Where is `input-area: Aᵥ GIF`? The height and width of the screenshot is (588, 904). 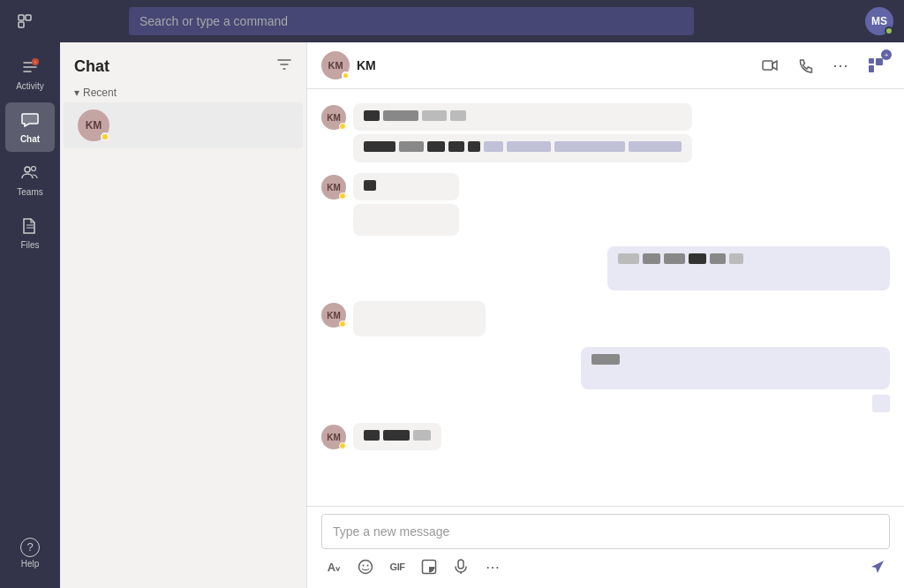 input-area: Aᵥ GIF is located at coordinates (606, 547).